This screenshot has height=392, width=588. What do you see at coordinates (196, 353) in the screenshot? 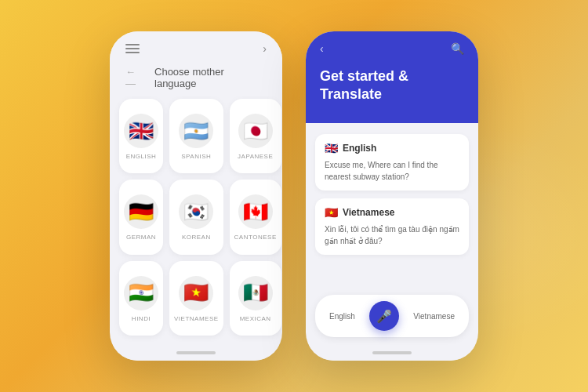
I see `home-bar` at bounding box center [196, 353].